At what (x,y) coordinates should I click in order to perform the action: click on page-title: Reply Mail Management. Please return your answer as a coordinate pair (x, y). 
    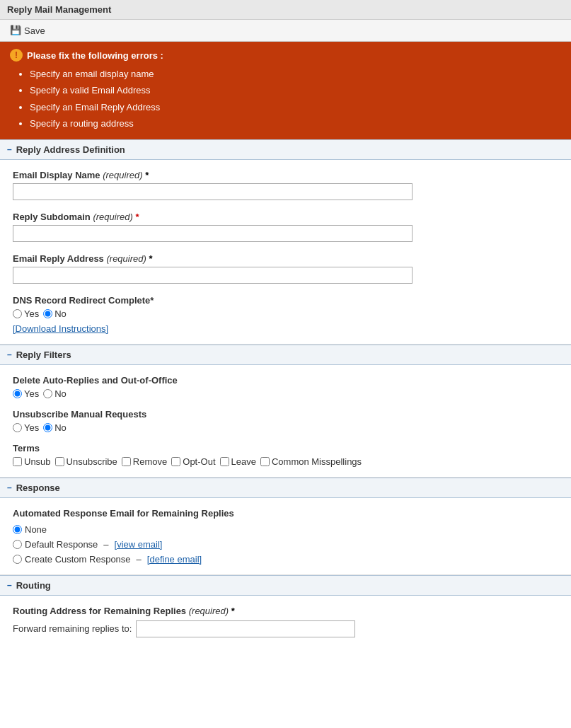
    Looking at the image, I should click on (59, 10).